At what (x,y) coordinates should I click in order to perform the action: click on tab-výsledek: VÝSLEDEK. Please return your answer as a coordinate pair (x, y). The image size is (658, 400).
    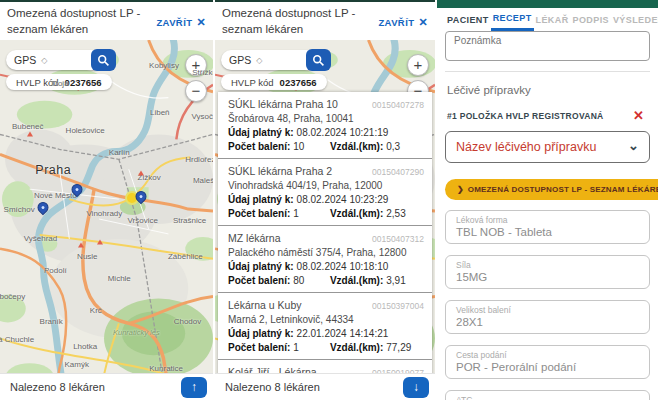
    Looking at the image, I should click on (634, 20).